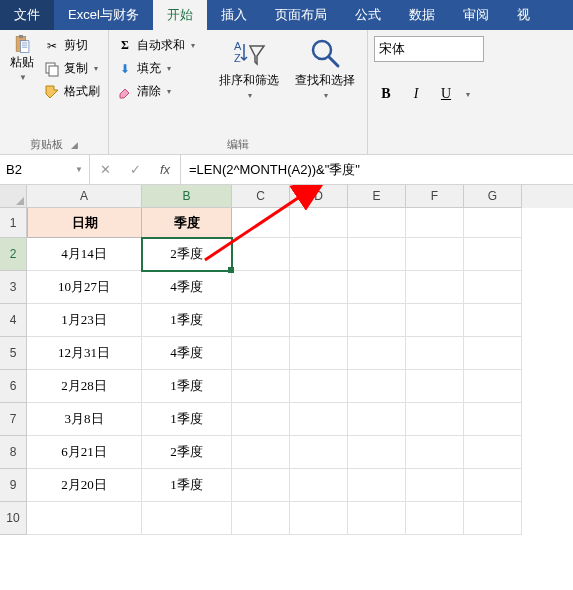 The image size is (573, 590). I want to click on tab-view: 视, so click(524, 15).